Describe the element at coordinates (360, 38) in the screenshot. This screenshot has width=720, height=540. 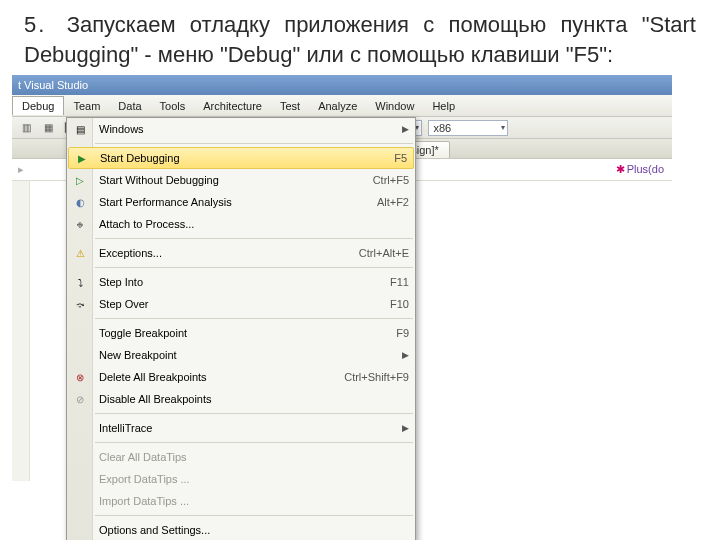
I see `instruction-text: 5. Запускаем отладку приложения с помощь…` at that location.